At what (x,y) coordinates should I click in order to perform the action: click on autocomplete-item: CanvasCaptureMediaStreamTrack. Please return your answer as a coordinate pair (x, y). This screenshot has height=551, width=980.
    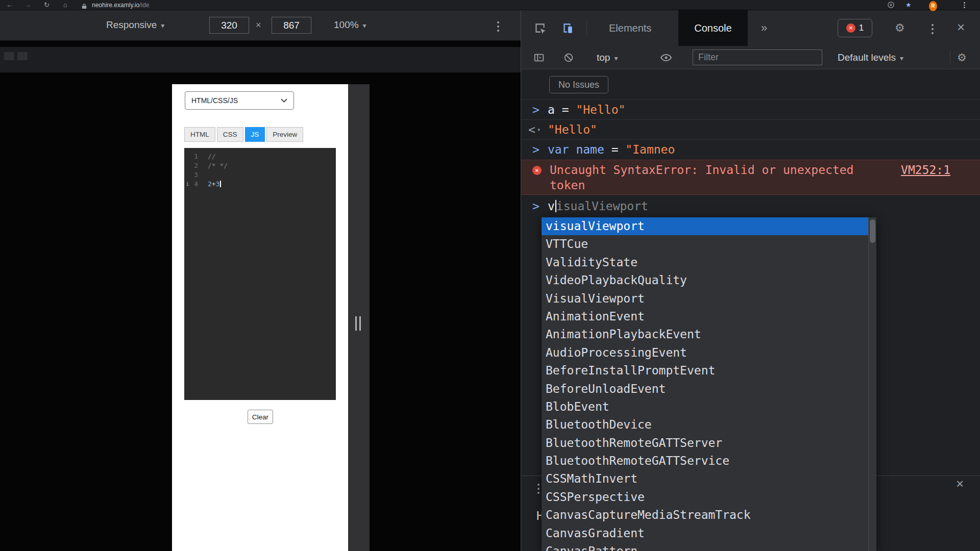
    Looking at the image, I should click on (709, 515).